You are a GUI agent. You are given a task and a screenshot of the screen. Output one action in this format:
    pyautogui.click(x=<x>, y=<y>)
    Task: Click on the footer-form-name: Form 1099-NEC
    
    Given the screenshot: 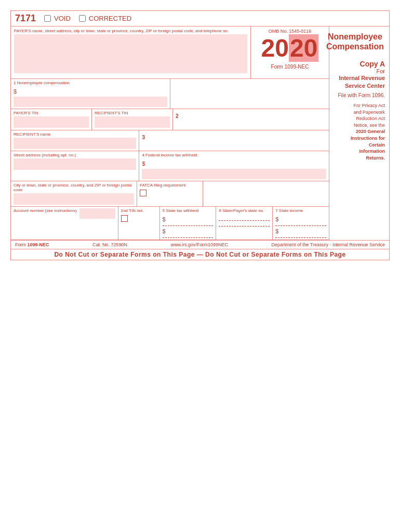 What is the action you would take?
    pyautogui.click(x=32, y=245)
    